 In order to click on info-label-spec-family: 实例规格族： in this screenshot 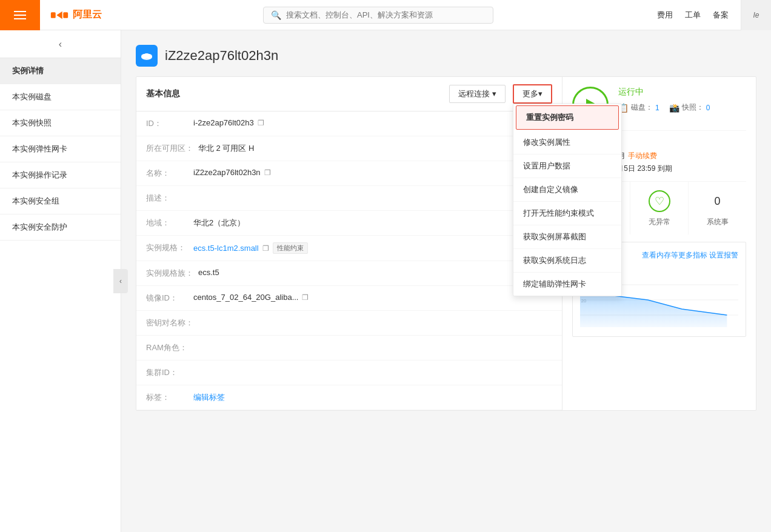, I will do `click(170, 273)`.